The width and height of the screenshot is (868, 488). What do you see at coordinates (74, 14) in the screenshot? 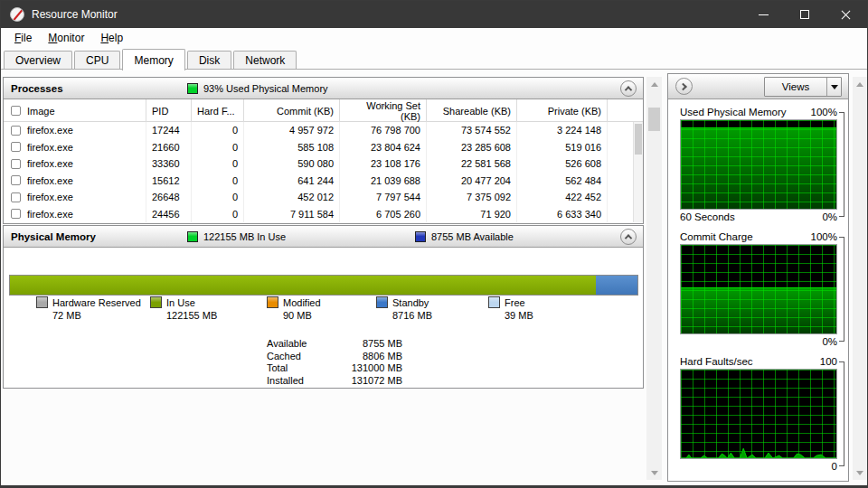
I see `window-title: Resource Monitor` at bounding box center [74, 14].